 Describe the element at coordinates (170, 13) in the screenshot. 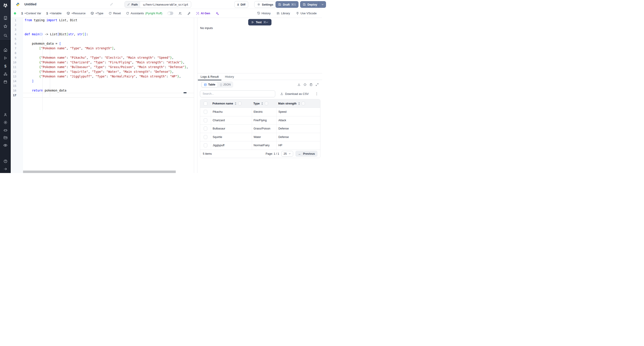

I see `multiplayer-toggle` at that location.